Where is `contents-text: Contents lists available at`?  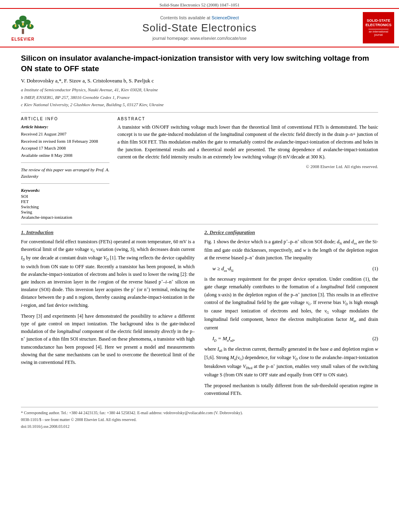 contents-text: Contents lists available at is located at coordinates (185, 18).